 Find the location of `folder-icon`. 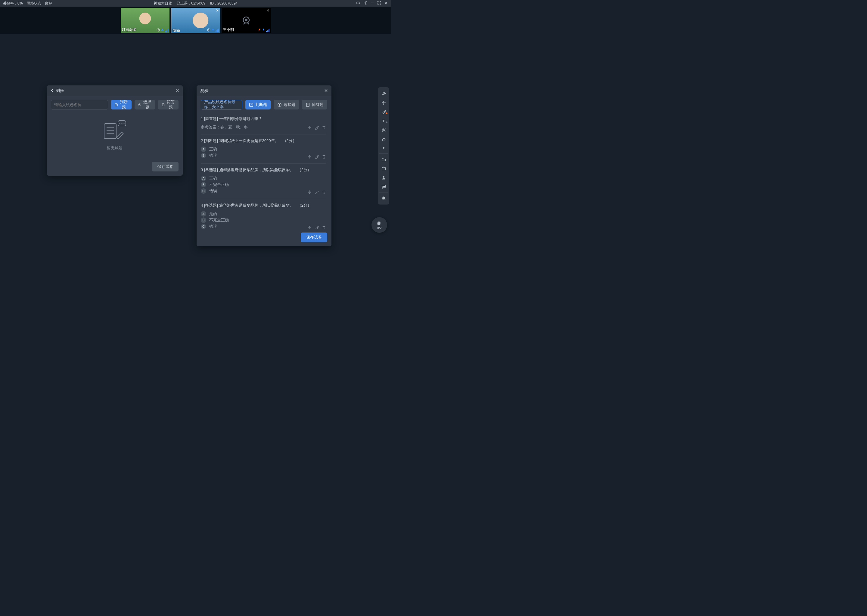

folder-icon is located at coordinates (383, 159).